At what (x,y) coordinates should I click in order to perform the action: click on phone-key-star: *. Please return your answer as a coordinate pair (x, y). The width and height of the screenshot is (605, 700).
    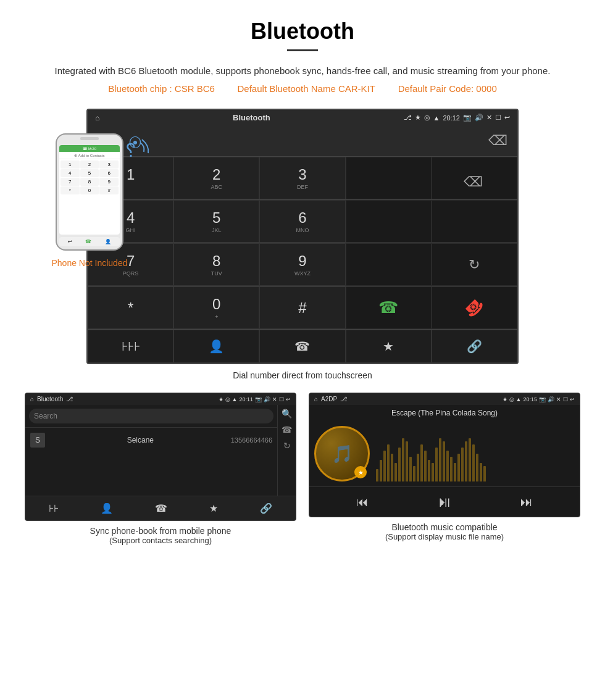
    Looking at the image, I should click on (70, 190).